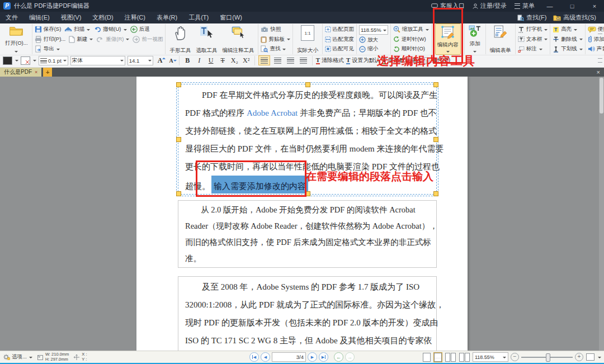 Image resolution: width=604 pixels, height=364 pixels. What do you see at coordinates (231, 18) in the screenshot?
I see `menu-window: 窗口(W)` at bounding box center [231, 18].